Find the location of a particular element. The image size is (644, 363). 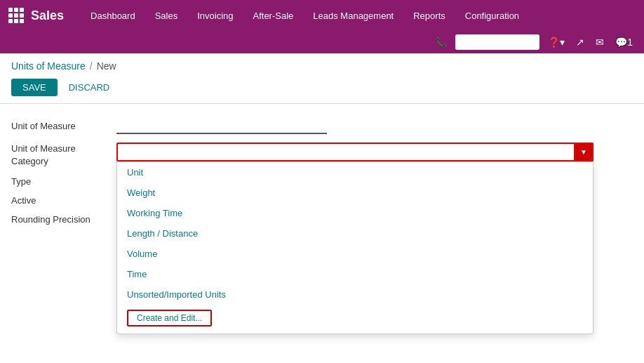

nav-dashboard: Dashboard is located at coordinates (113, 15).